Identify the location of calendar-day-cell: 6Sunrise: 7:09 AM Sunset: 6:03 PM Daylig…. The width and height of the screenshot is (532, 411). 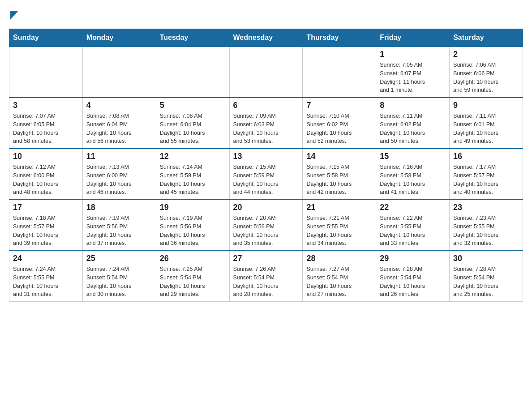
(266, 123).